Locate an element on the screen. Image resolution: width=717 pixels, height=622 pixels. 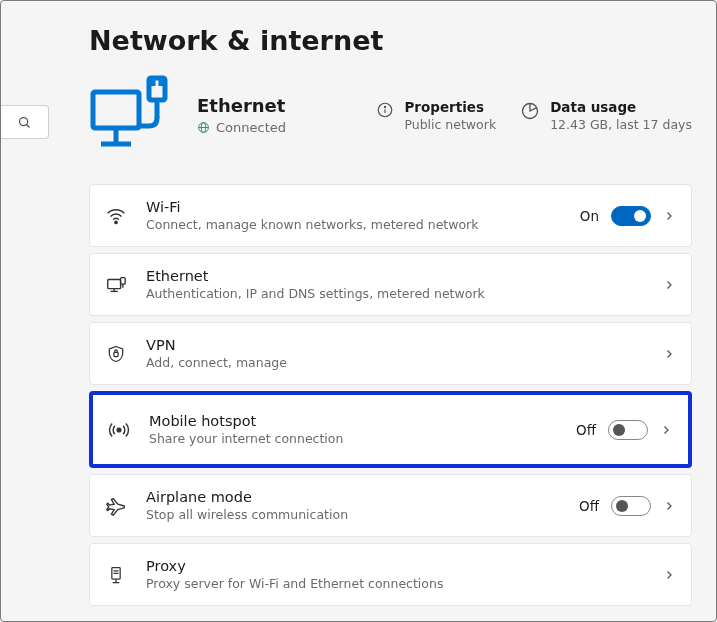
proxy-title: Proxy is located at coordinates (396, 566).